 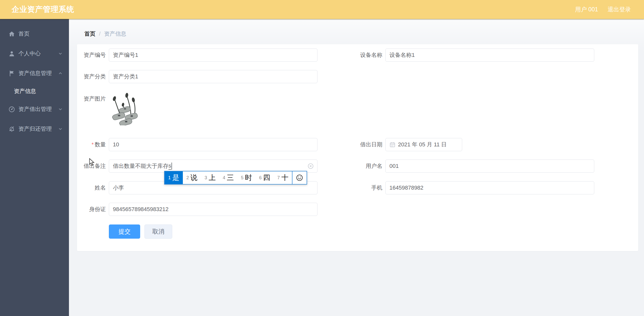 What do you see at coordinates (408, 145) in the screenshot?
I see `field-lend-date: 借出日期 2021 年 05 月 11 日` at bounding box center [408, 145].